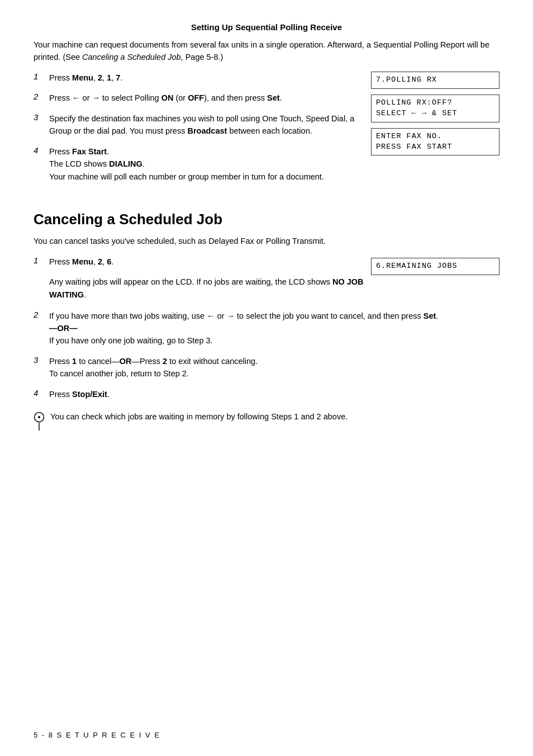 The height and width of the screenshot is (756, 533). I want to click on or-divider: —OR—, so click(64, 328).